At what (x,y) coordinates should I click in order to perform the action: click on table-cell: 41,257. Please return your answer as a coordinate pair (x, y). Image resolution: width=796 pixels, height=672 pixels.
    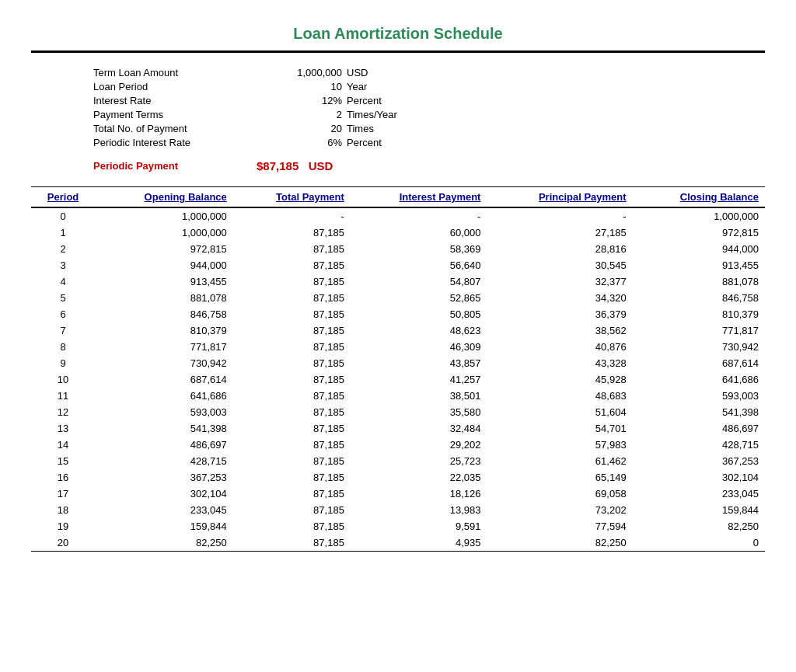
    Looking at the image, I should click on (419, 379).